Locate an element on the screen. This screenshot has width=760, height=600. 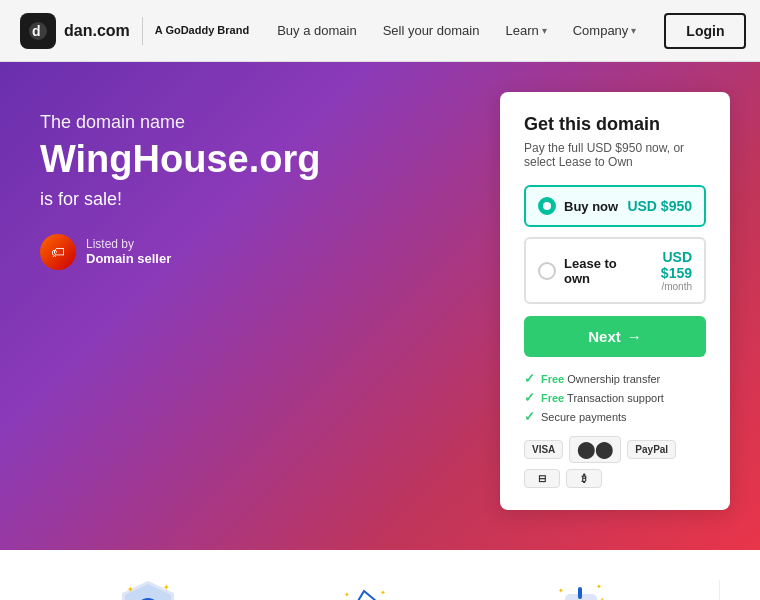
hero-forsale: is for sale! is located at coordinates (180, 200).